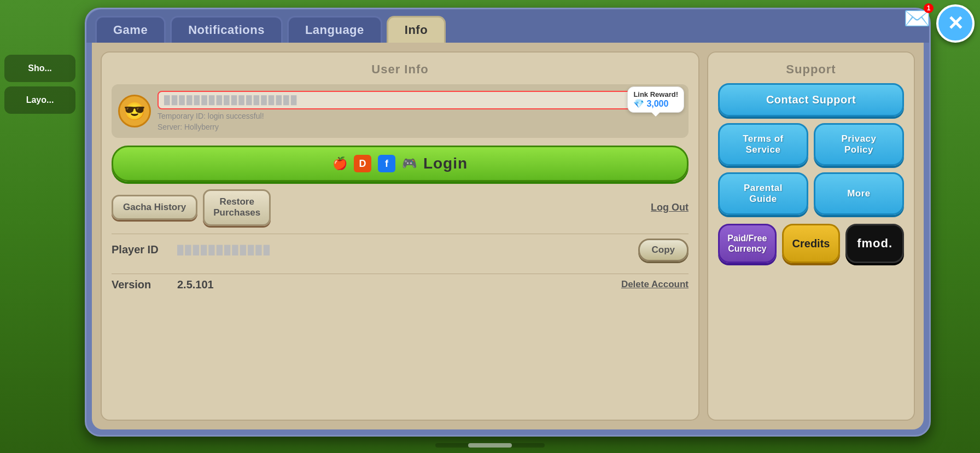  What do you see at coordinates (669, 208) in the screenshot?
I see `logout-button: Log Out` at bounding box center [669, 208].